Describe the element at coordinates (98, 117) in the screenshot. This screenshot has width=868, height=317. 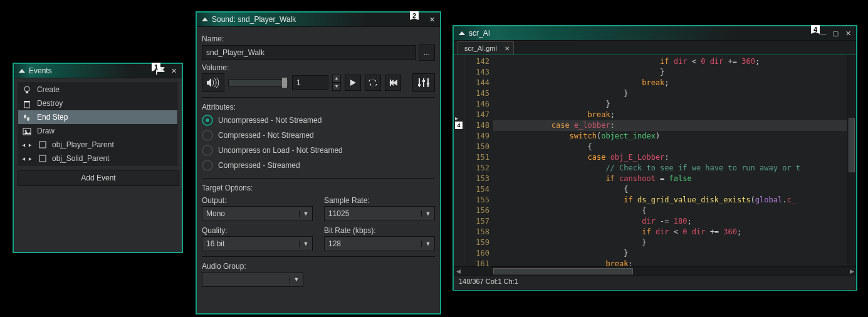
I see `event-item: End Step` at that location.